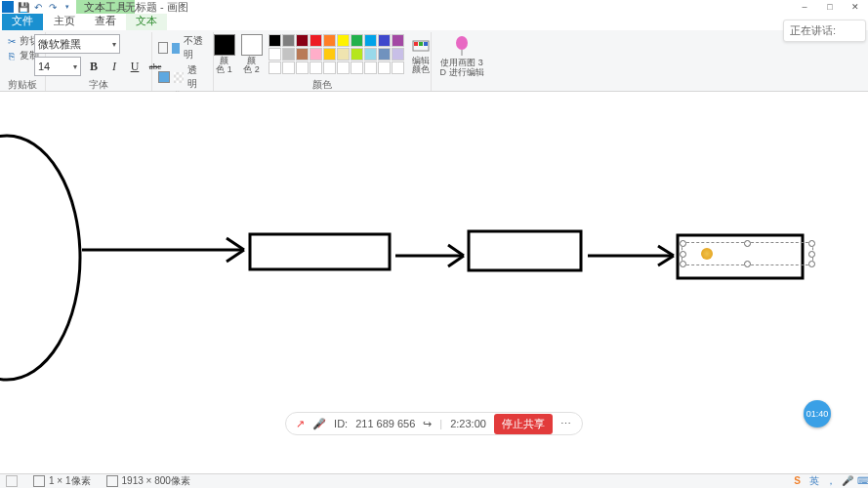 The width and height of the screenshot is (868, 488). What do you see at coordinates (58, 66) in the screenshot?
I see `font-size-combo: 14▾` at bounding box center [58, 66].